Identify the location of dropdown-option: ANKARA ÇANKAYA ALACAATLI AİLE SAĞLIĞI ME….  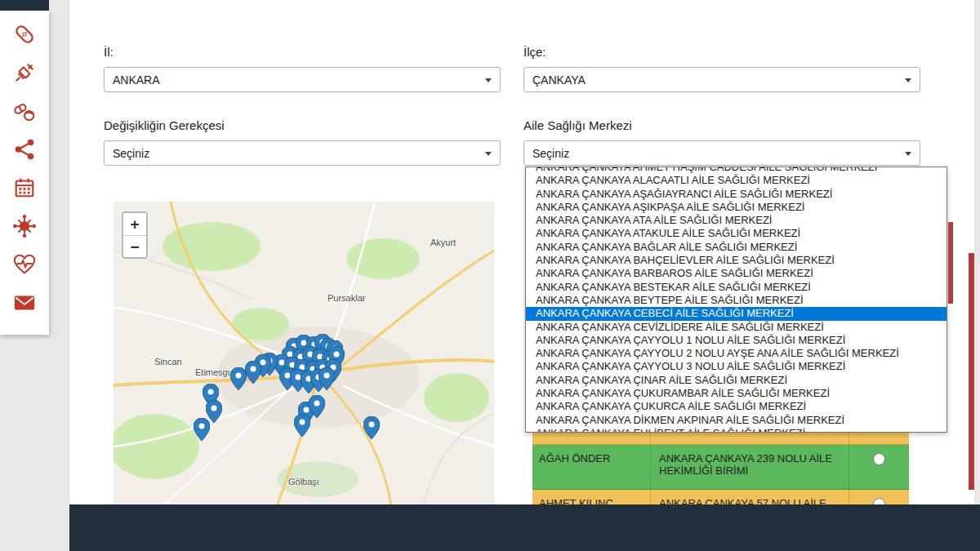
(737, 180).